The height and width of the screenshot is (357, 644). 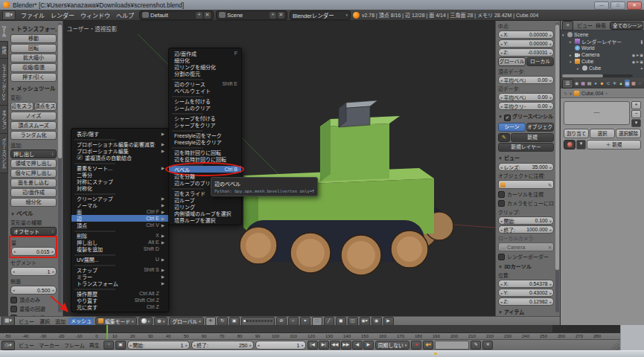 I want to click on select-mode-vertex-button: ∷, so click(x=317, y=321).